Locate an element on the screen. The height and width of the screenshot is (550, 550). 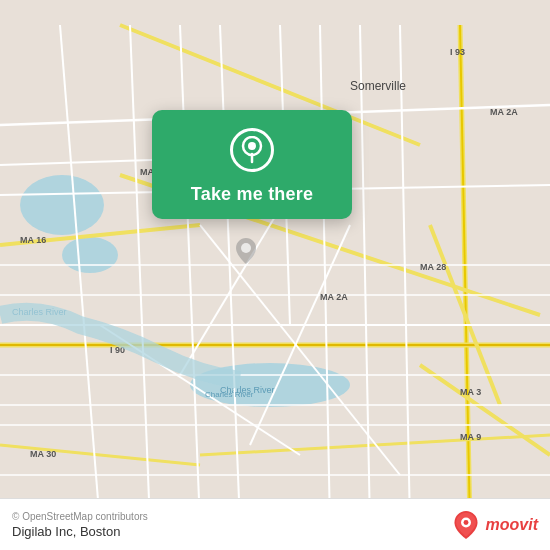
location-text: Digilab Inc, Boston is located at coordinates (80, 532).